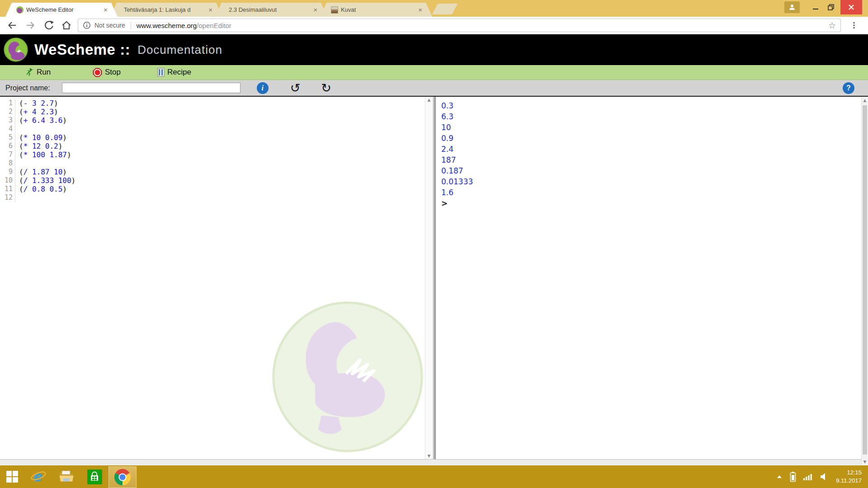  What do you see at coordinates (445, 9) in the screenshot?
I see `new-tab-button` at bounding box center [445, 9].